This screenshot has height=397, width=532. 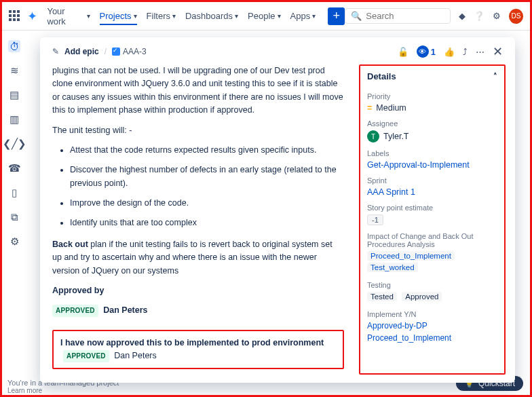 What do you see at coordinates (432, 192) in the screenshot?
I see `sprint-value: AAA Sprint 1` at bounding box center [432, 192].